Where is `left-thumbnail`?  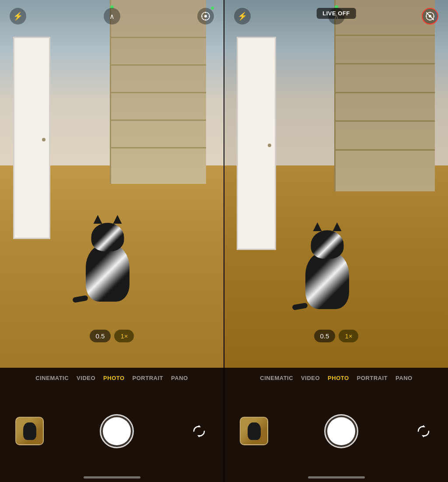 left-thumbnail is located at coordinates (30, 431).